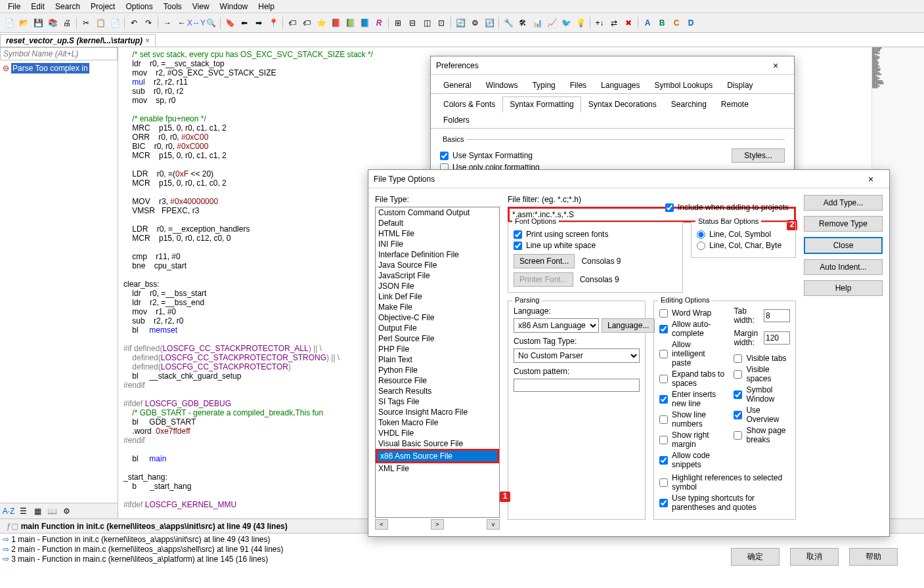  Describe the element at coordinates (211, 23) in the screenshot. I see `find-icon: 🔍` at that location.